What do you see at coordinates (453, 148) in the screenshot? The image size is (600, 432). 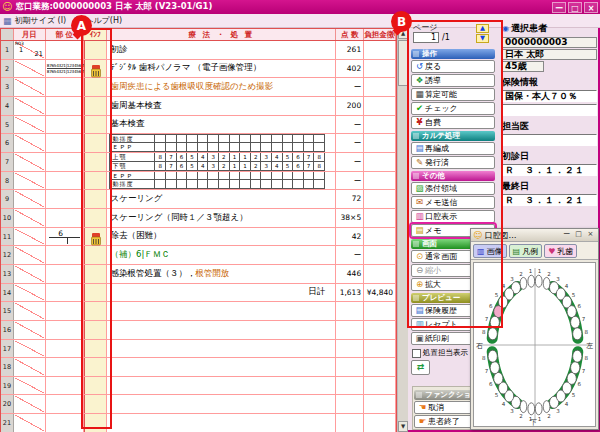 I see `panel-button-doc: ▤再編成` at bounding box center [453, 148].